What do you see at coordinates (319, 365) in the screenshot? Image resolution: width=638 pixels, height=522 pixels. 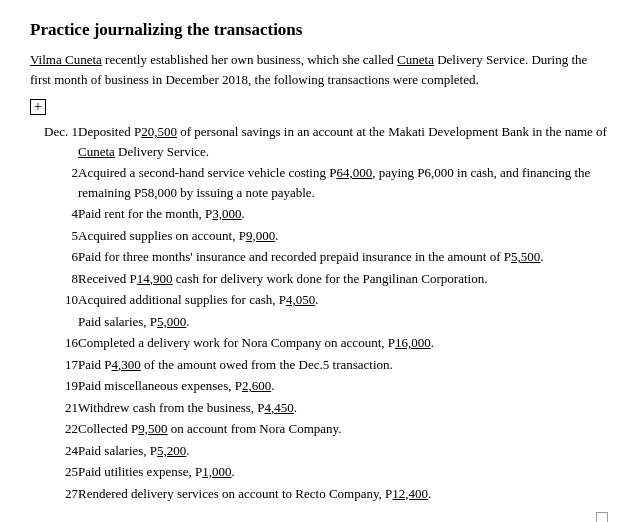 I see `table-row: 17 Paid P4,300 of the amount owed from t…` at bounding box center [319, 365].